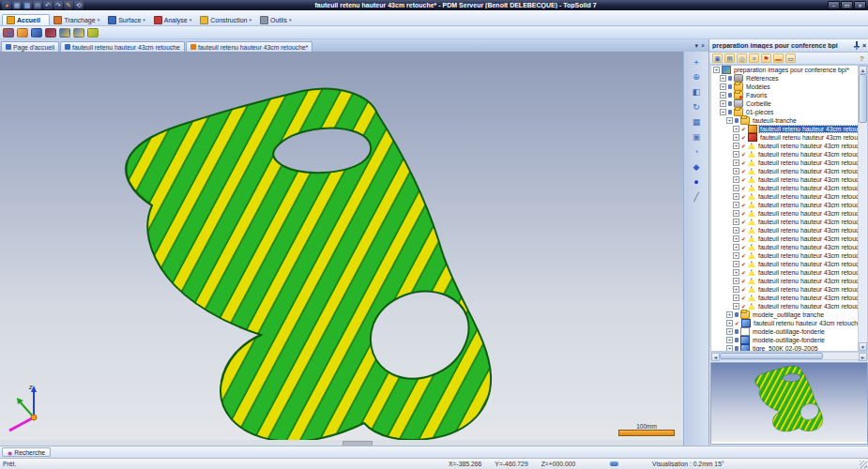 Image resolution: width=868 pixels, height=469 pixels. What do you see at coordinates (784, 315) in the screenshot?
I see `tree-item: + ✔ modele_outillage tranche` at bounding box center [784, 315].